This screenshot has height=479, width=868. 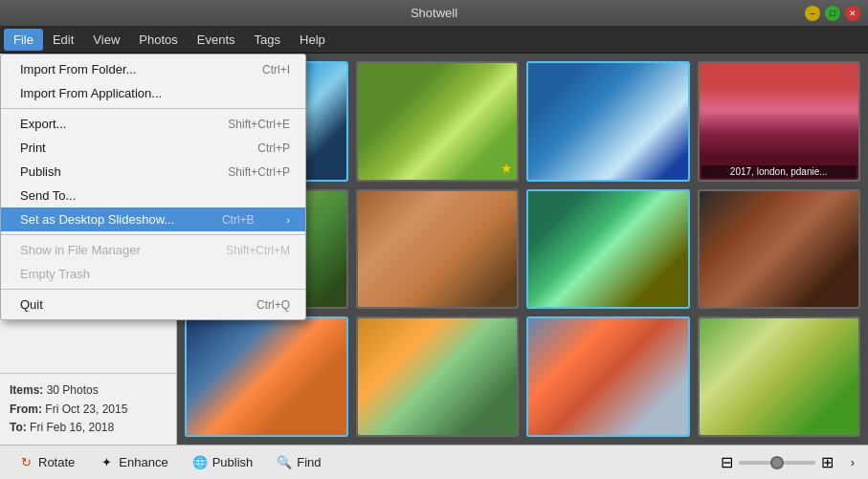 What do you see at coordinates (56, 463) in the screenshot?
I see `rotate-label: Rotate` at bounding box center [56, 463].